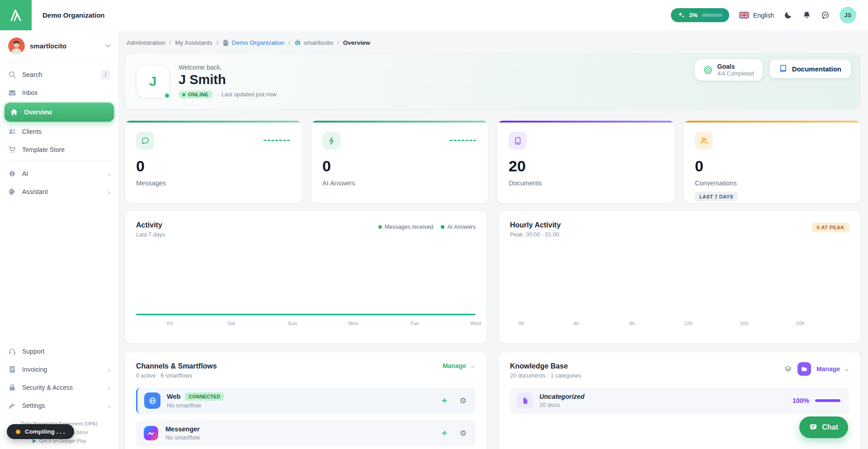  Describe the element at coordinates (32, 132) in the screenshot. I see `sidebar-item-label: Clients` at that location.